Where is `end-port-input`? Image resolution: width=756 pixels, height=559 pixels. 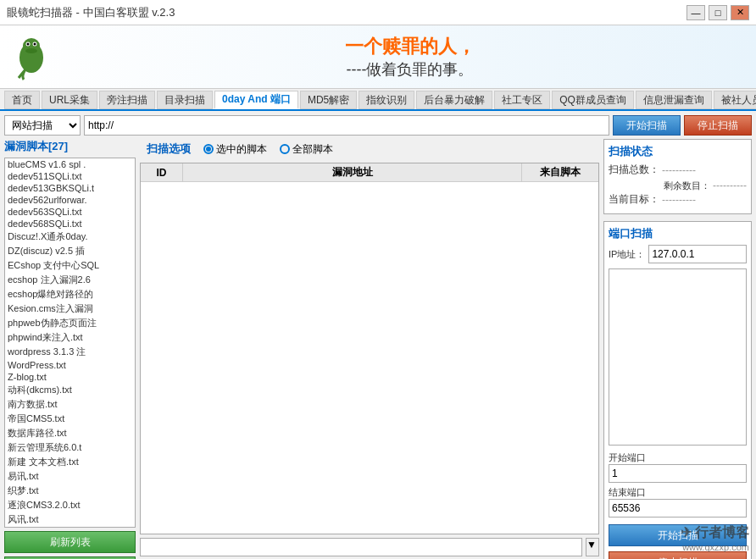 end-port-input is located at coordinates (678, 508).